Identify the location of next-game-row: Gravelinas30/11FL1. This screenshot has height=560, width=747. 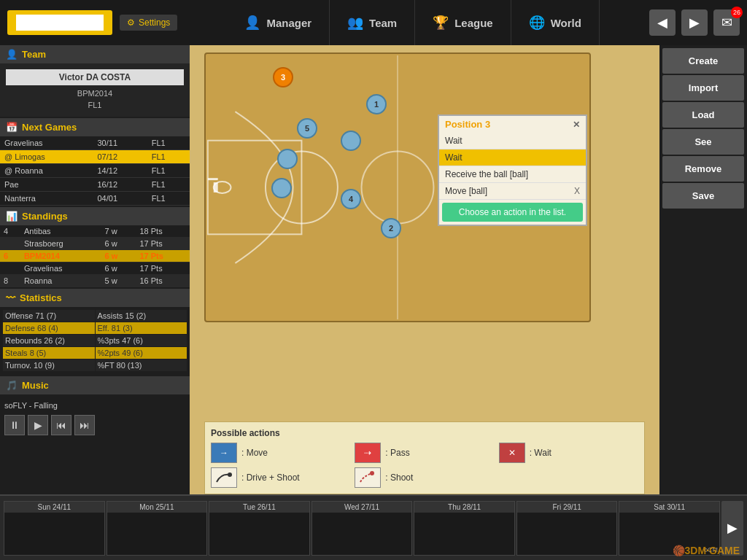
(95, 143).